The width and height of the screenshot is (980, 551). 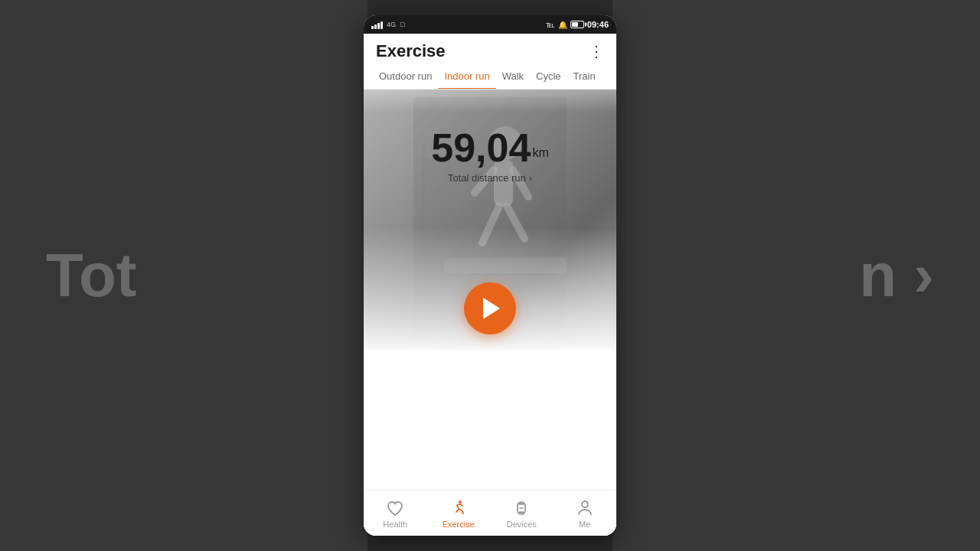 I want to click on distance-label-row: Total distance run ›, so click(x=490, y=178).